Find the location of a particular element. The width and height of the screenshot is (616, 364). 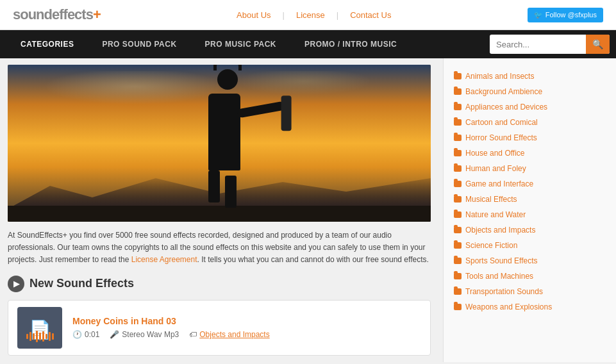

nav-categories: CATEGORIES is located at coordinates (47, 44).